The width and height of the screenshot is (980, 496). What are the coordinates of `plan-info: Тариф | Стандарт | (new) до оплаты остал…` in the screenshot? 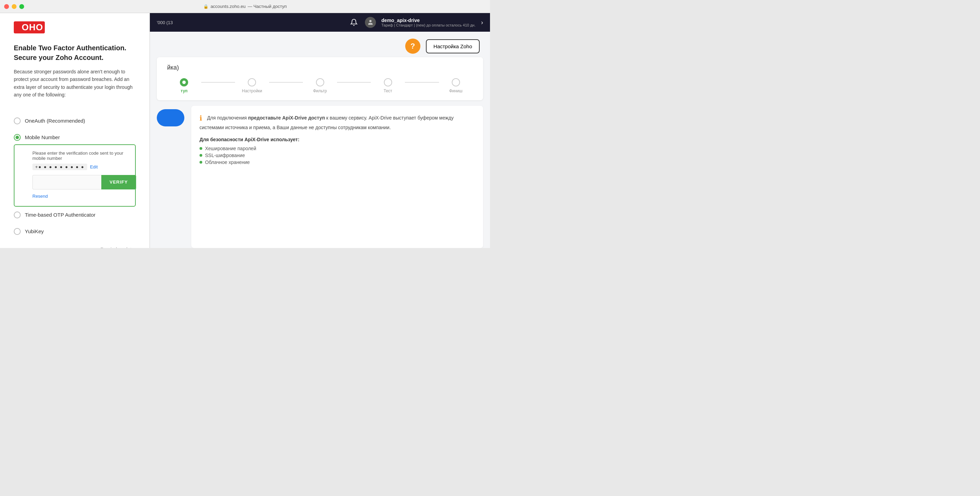 It's located at (428, 25).